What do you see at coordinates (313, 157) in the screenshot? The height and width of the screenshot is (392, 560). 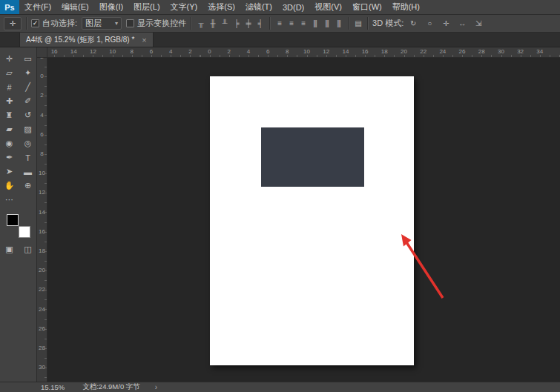 I see `rectangle-shape-layer` at bounding box center [313, 157].